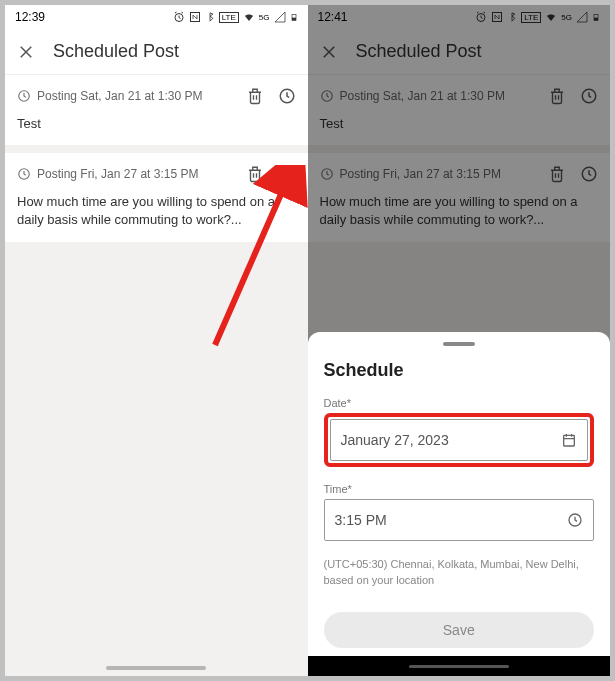  I want to click on post-card: Posting Fri, Jan 27 at 3:15 PM How much …, so click(156, 197).